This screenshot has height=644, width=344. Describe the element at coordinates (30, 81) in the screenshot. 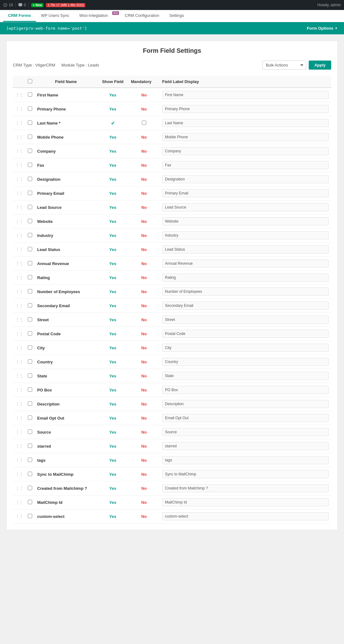

I see `select-all-checkbox` at that location.